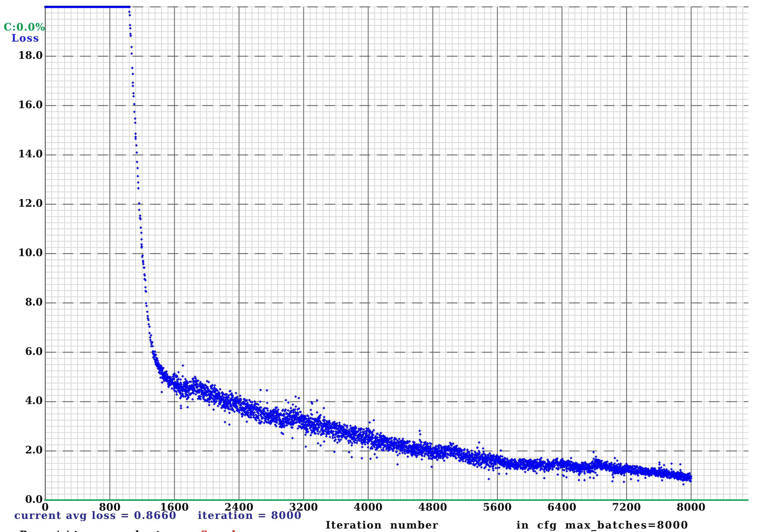  I want to click on x-tick-label: 4000, so click(368, 507).